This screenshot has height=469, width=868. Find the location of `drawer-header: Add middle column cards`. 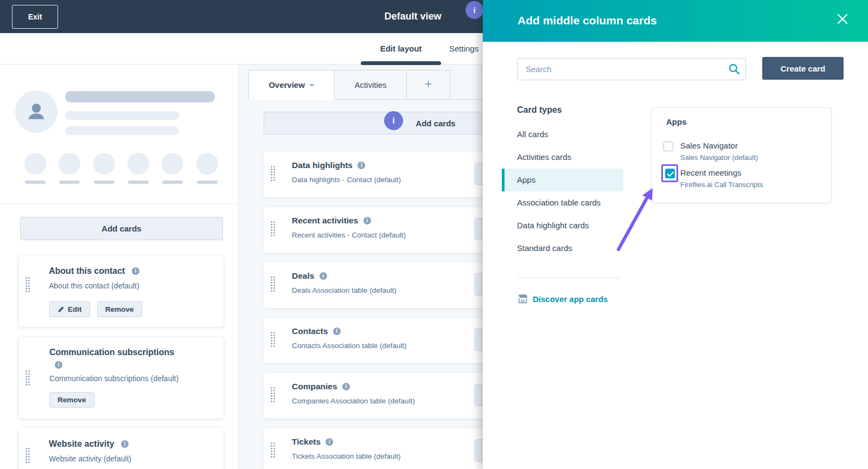

drawer-header: Add middle column cards is located at coordinates (675, 21).